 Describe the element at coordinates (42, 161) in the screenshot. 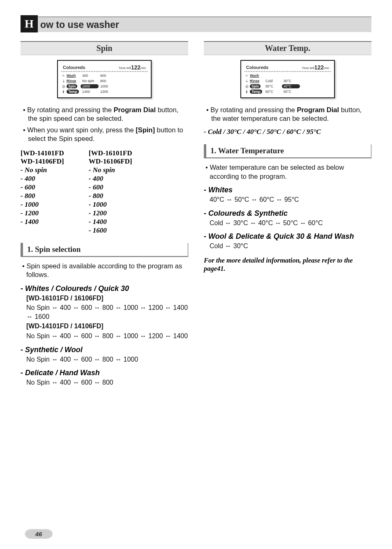

I see `model-name: WD-14106FD]` at that location.